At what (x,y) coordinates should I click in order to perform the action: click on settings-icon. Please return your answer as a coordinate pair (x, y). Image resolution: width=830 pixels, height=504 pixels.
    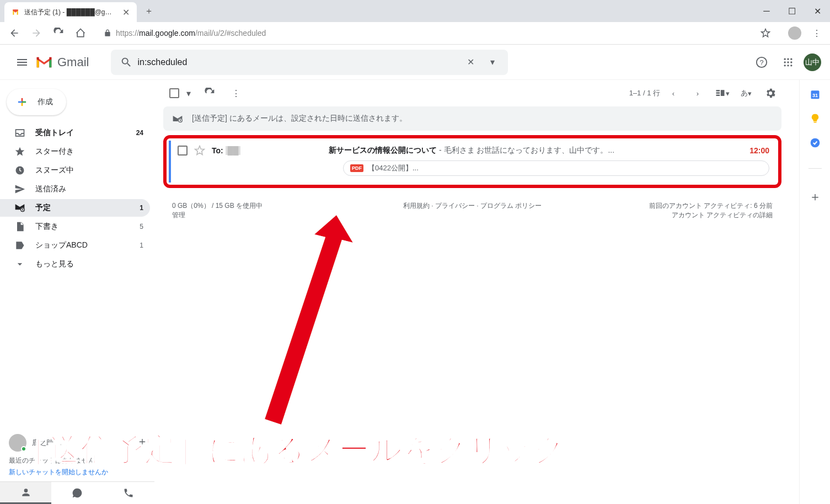
    Looking at the image, I should click on (770, 93).